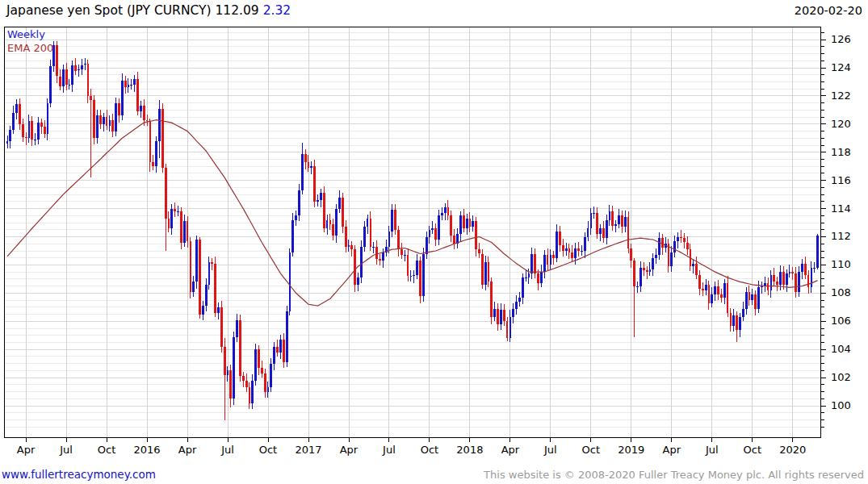  Describe the element at coordinates (848, 124) in the screenshot. I see `y-axis-label: 120` at that location.